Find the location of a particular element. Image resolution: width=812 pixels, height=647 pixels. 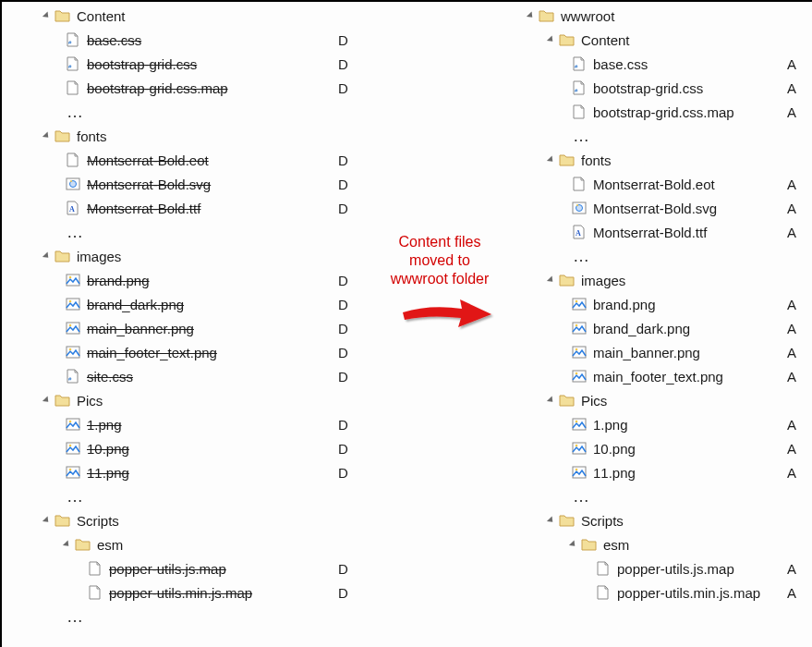

tree-file: site.css D is located at coordinates (190, 376).